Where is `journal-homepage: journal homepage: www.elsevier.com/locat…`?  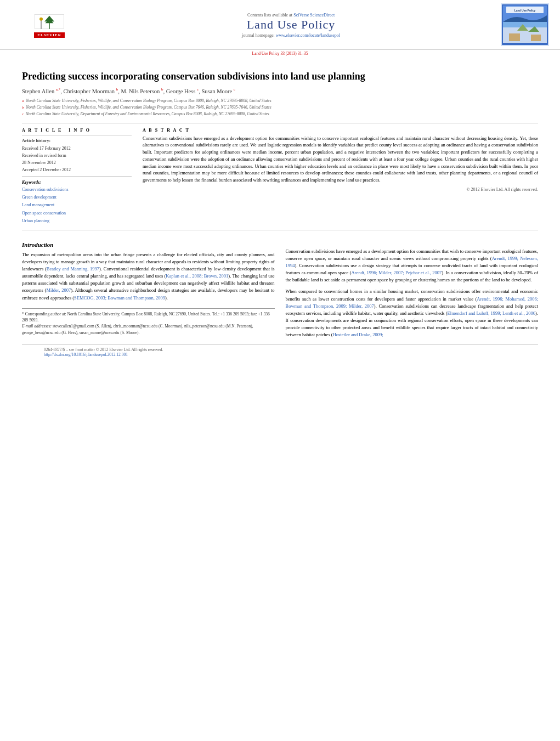 journal-homepage: journal homepage: www.elsevier.com/locat… is located at coordinates (291, 35).